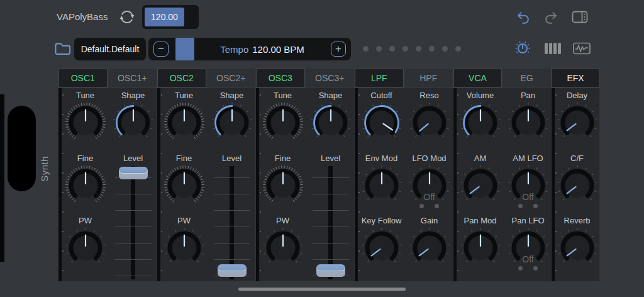  Describe the element at coordinates (577, 123) in the screenshot. I see `knob-delay: Delay` at that location.